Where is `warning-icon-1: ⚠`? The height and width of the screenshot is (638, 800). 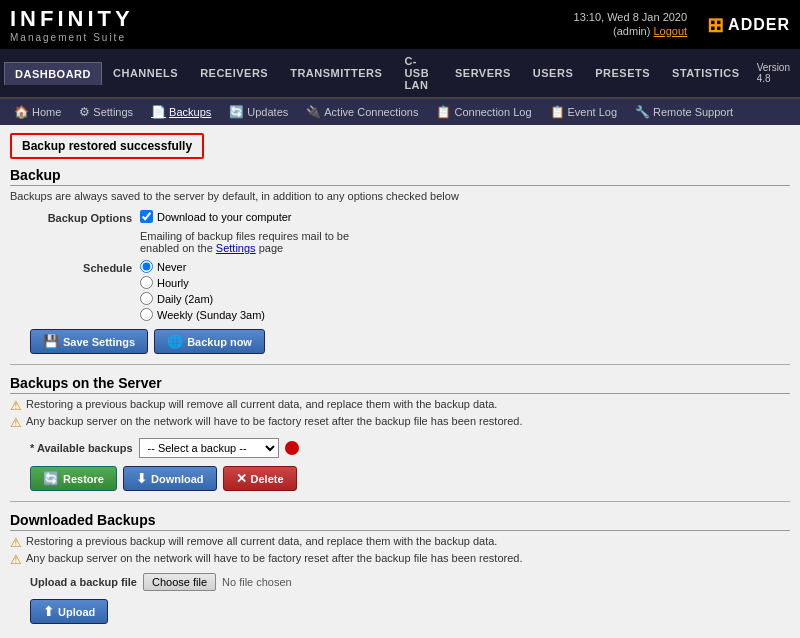 warning-icon-1: ⚠ is located at coordinates (16, 406).